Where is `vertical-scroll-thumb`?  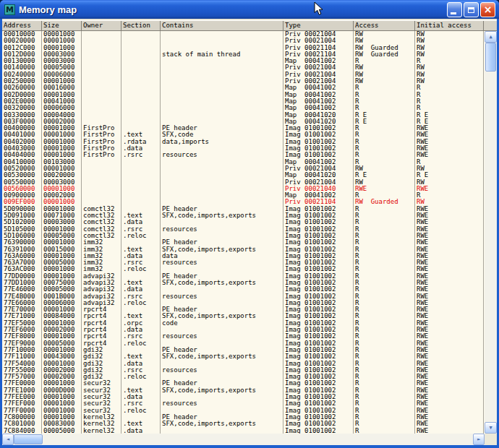
vertical-scroll-thumb is located at coordinates (490, 57).